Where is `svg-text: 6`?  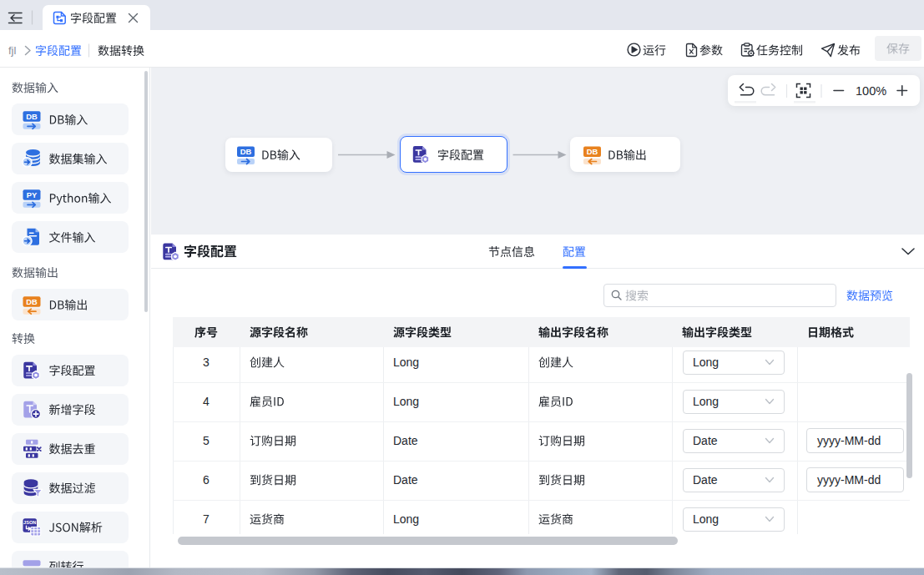
svg-text: 6 is located at coordinates (206, 480).